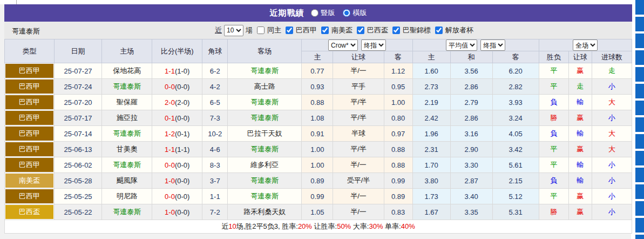  Describe the element at coordinates (431, 134) in the screenshot. I see `avg-home-odds-cell: 1.96` at that location.